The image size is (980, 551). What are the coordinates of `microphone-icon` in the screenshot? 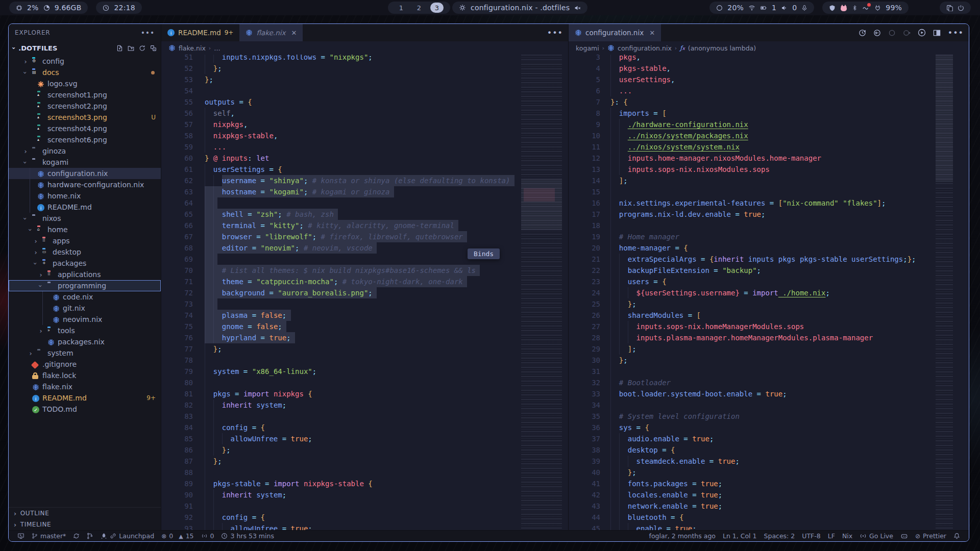 It's located at (804, 8).